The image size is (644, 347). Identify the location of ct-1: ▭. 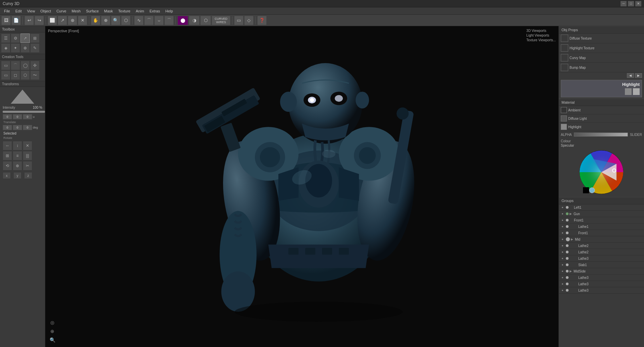
(6, 65).